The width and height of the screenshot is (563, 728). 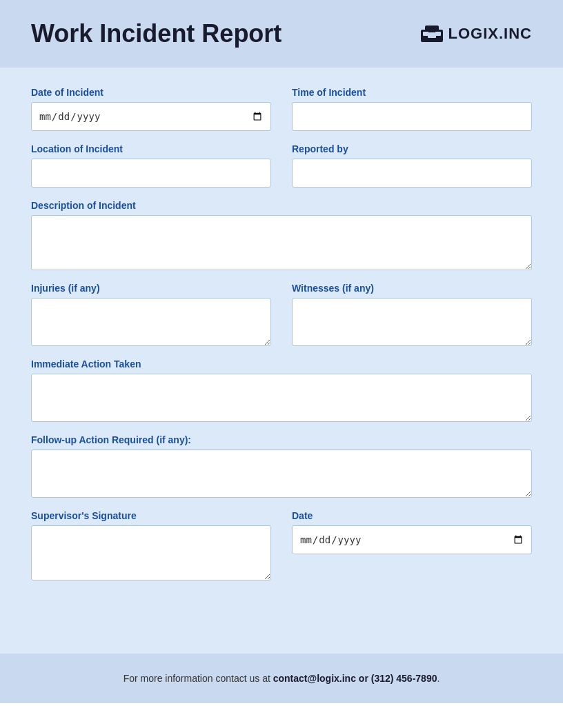 What do you see at coordinates (282, 466) in the screenshot?
I see `row-followup-action: Follow-up Action Required (if any):` at bounding box center [282, 466].